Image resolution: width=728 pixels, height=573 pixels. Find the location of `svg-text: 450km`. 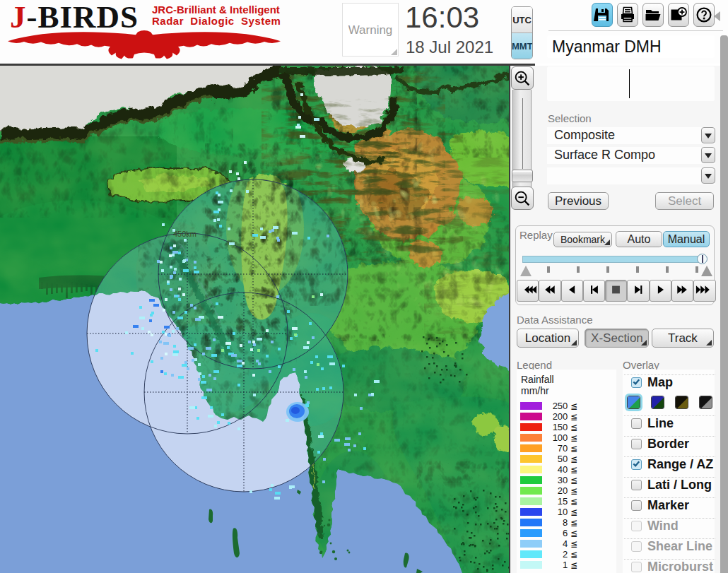

svg-text: 450km is located at coordinates (185, 234).